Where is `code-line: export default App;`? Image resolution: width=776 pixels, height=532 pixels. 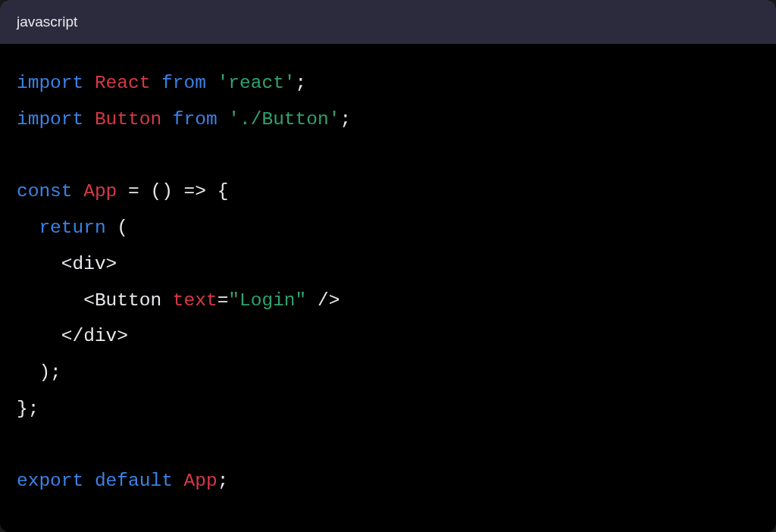
code-line: export default App; is located at coordinates (123, 480).